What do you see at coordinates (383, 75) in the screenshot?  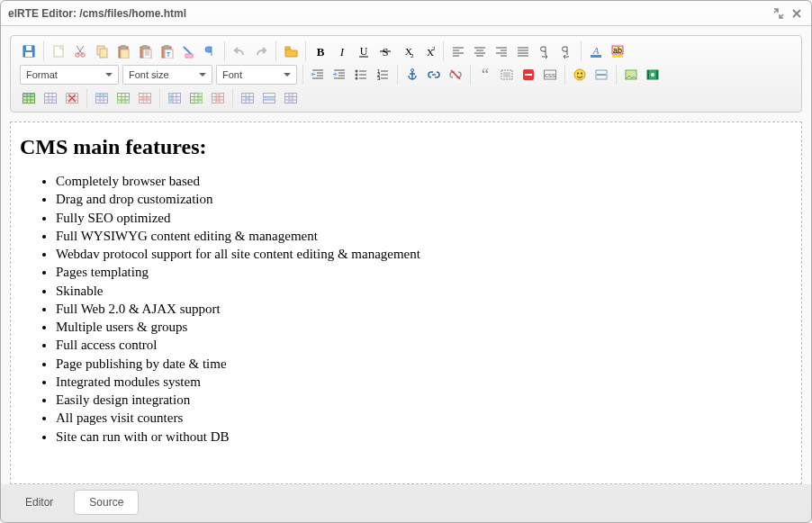 I see `ordered-list-icon: 123` at bounding box center [383, 75].